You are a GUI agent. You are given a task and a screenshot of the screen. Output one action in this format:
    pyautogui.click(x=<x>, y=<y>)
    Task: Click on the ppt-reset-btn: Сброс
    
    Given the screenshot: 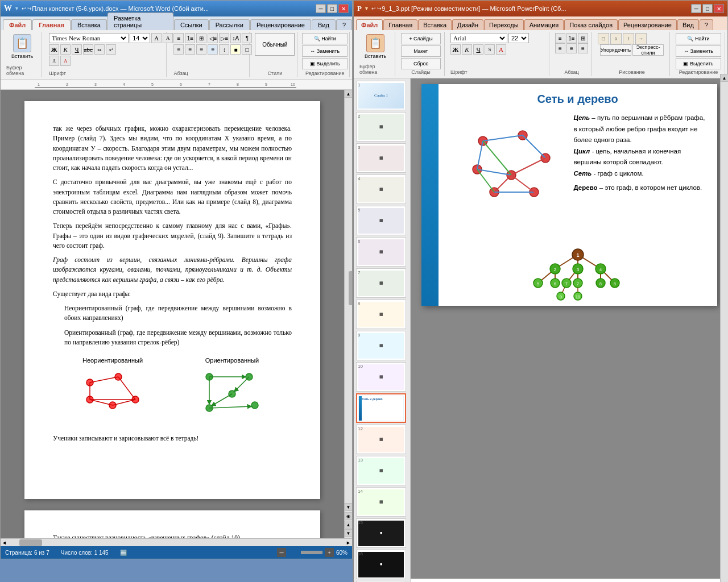 What is the action you would take?
    pyautogui.click(x=421, y=64)
    